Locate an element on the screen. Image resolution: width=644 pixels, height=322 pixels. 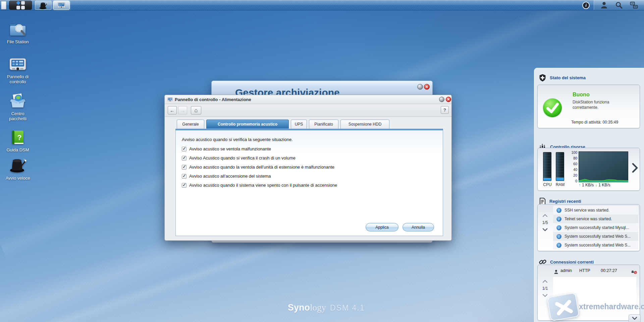
back-button: ← is located at coordinates (172, 110).